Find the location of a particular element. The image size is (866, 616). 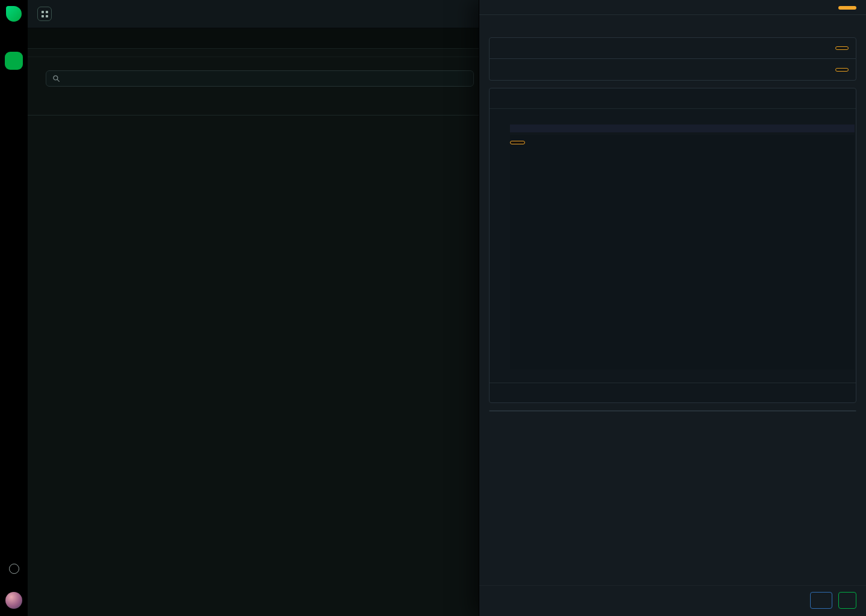

anomaly-bars is located at coordinates (682, 129).